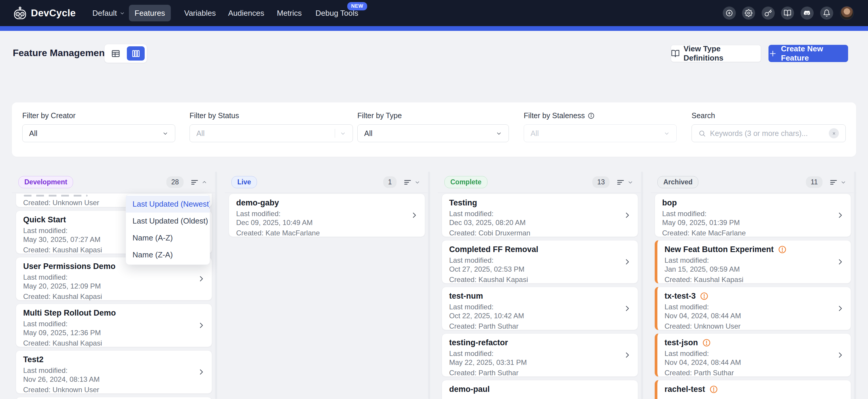 This screenshot has width=868, height=399. What do you see at coordinates (328, 215) in the screenshot?
I see `column-body: demo-gaby Last modified: Dec 09, 2025, 1…` at bounding box center [328, 215].